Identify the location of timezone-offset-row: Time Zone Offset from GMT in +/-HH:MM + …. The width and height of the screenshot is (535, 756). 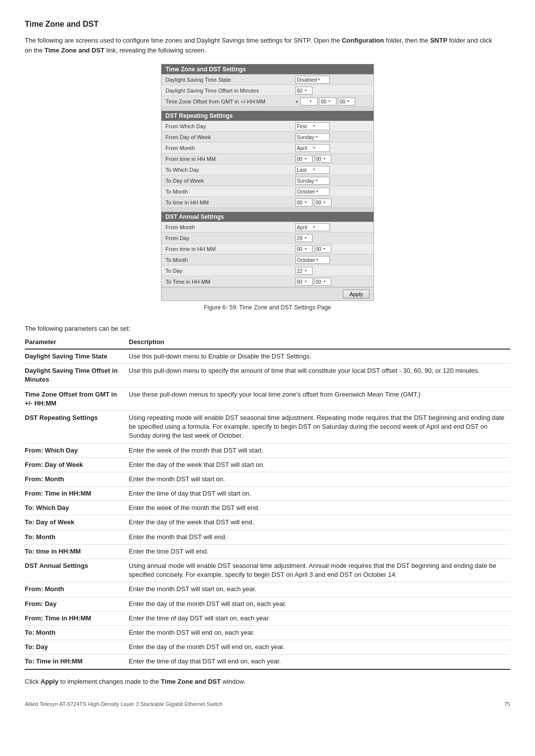
(268, 101).